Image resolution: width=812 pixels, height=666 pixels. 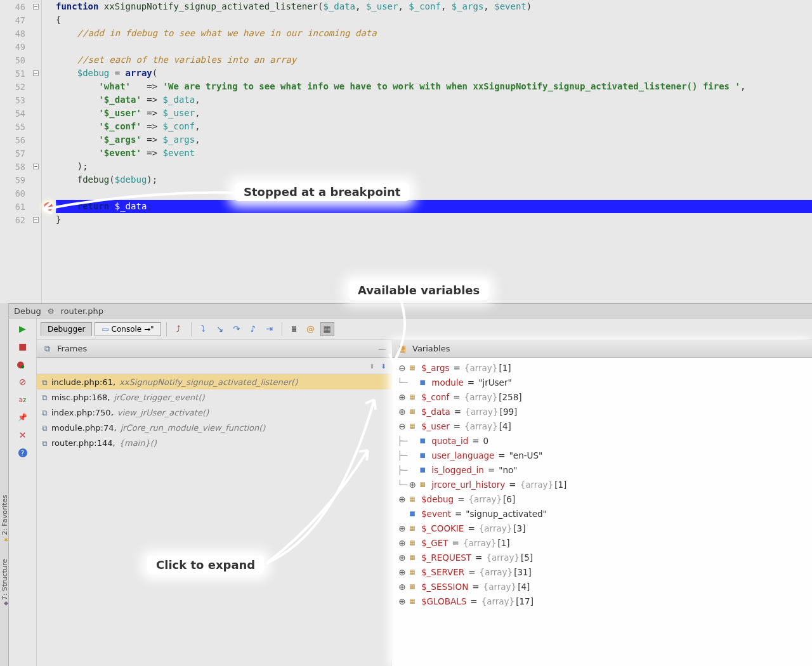 What do you see at coordinates (602, 426) in the screenshot?
I see `variable-row: $_user = {array} [4]` at bounding box center [602, 426].